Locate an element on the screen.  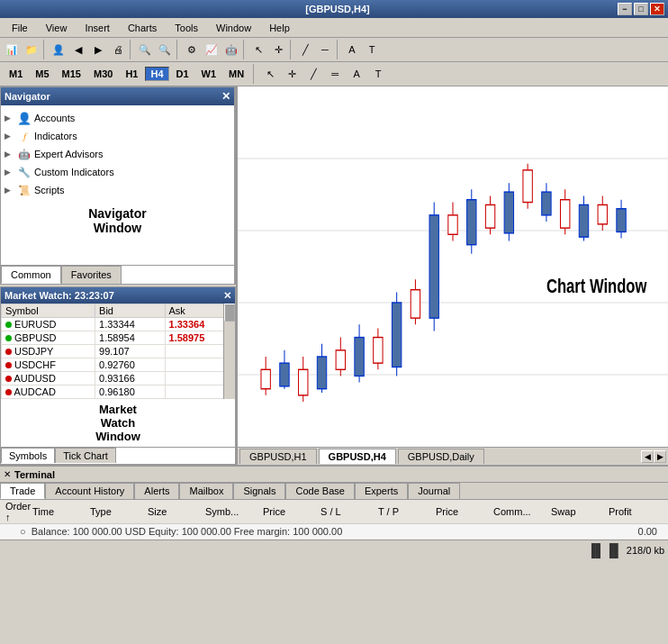
terminal-title: Terminal is located at coordinates (34, 475).